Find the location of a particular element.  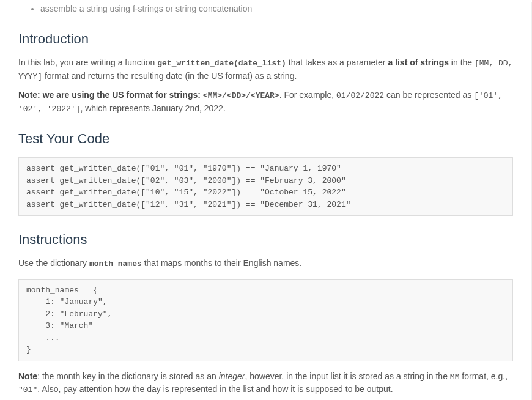

top-bullet-item: assemble a string using f-strings or str… is located at coordinates (276, 9).